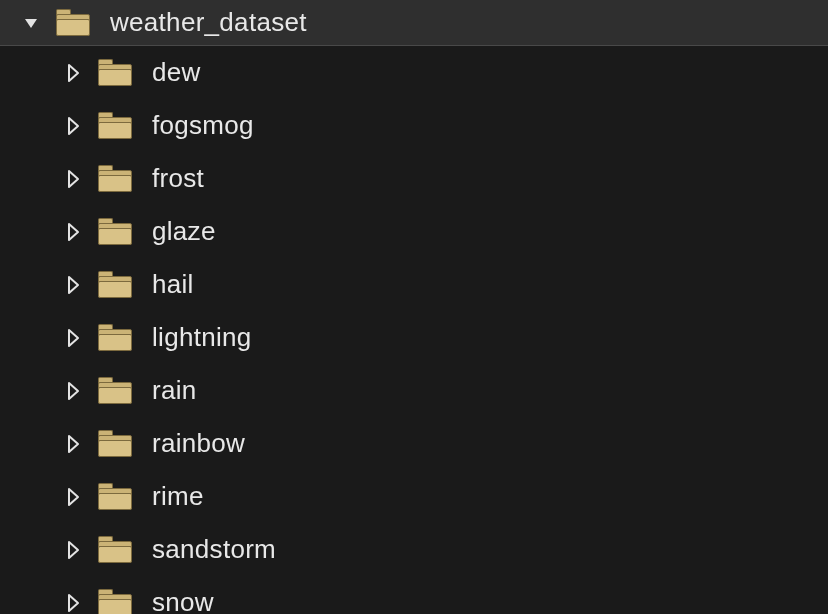 The image size is (828, 614). Describe the element at coordinates (414, 550) in the screenshot. I see `tree-item: sandstorm` at that location.